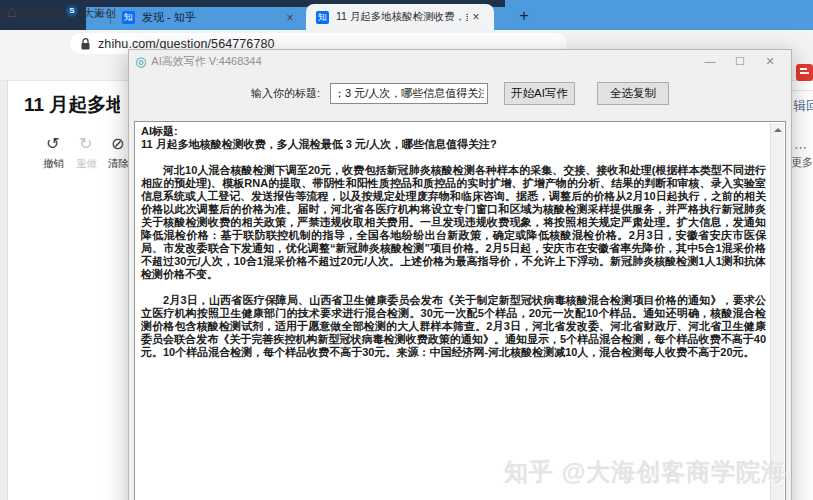 The width and height of the screenshot is (813, 500). I want to click on redo-icon: ↻, so click(86, 144).